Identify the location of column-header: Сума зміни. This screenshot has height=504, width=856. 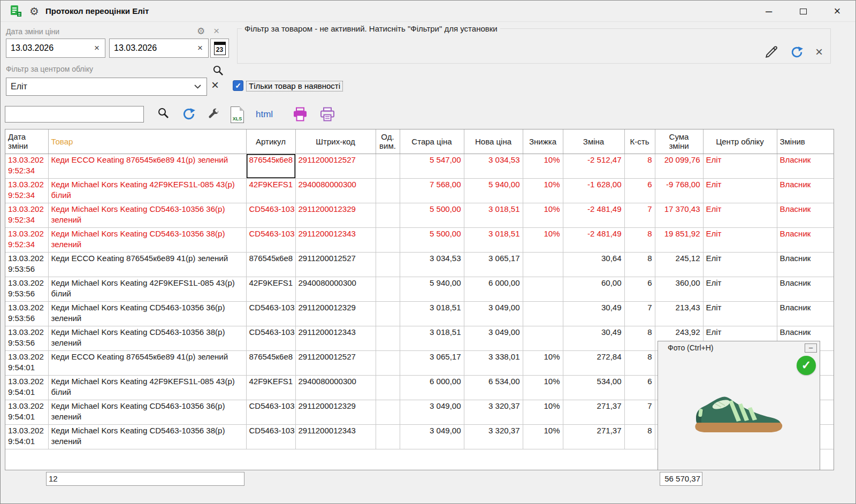
(679, 141).